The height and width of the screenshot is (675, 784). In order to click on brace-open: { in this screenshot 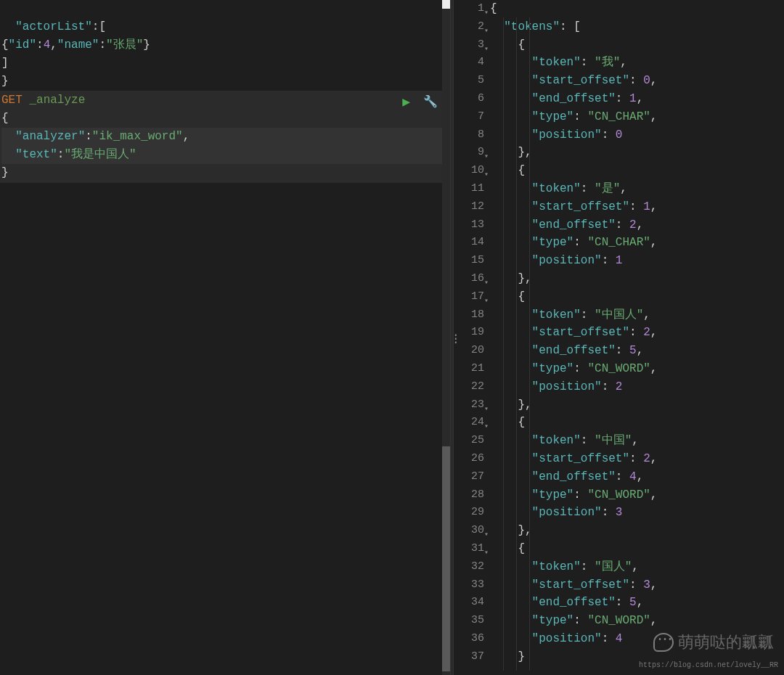, I will do `click(5, 118)`.